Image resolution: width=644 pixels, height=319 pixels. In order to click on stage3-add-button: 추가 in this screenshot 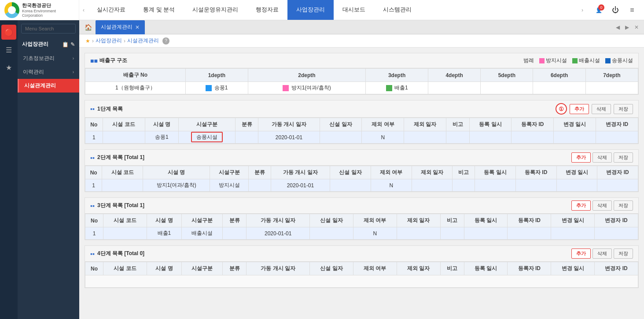, I will do `click(581, 205)`.